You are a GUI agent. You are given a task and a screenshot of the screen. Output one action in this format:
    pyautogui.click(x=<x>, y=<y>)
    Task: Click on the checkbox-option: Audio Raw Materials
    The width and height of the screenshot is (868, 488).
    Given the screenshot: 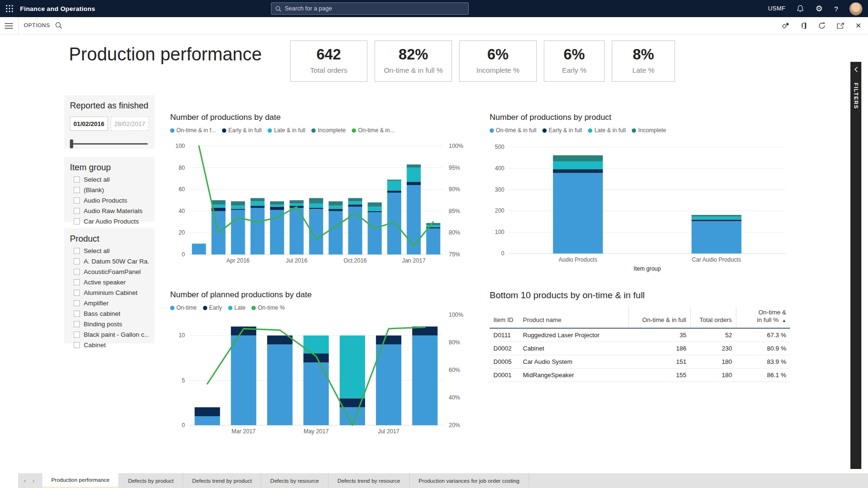 What is the action you would take?
    pyautogui.click(x=109, y=211)
    